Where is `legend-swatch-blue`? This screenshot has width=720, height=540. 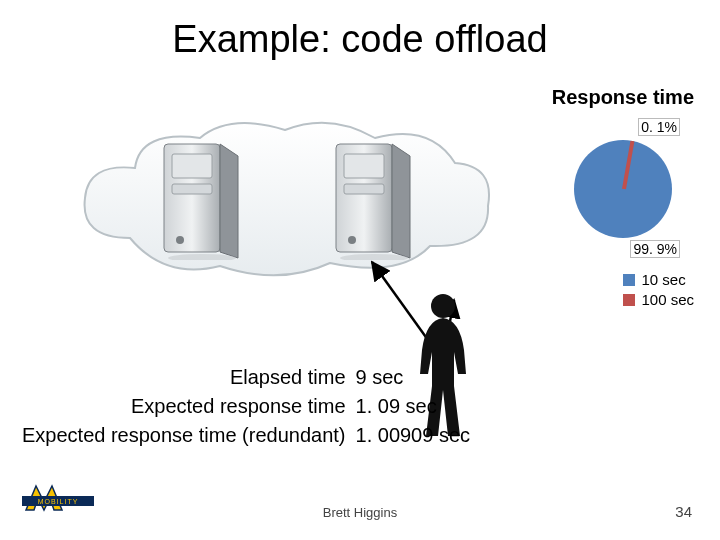 legend-swatch-blue is located at coordinates (629, 280).